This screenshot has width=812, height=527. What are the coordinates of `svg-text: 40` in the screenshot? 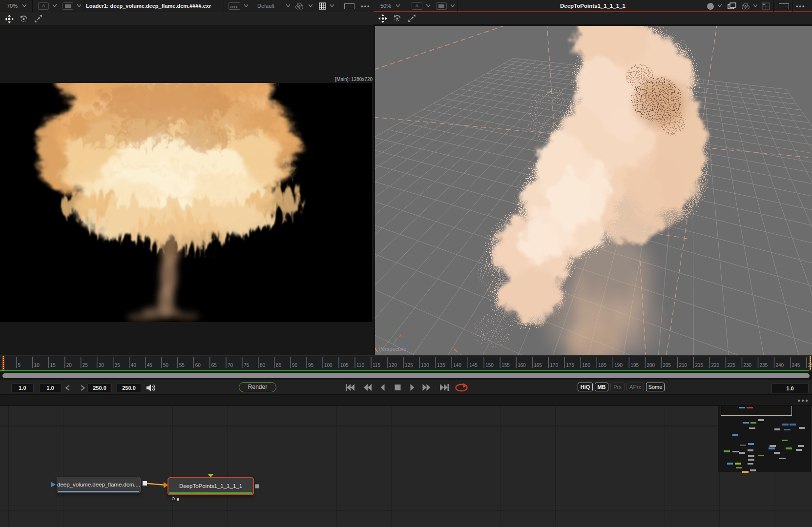 It's located at (134, 365).